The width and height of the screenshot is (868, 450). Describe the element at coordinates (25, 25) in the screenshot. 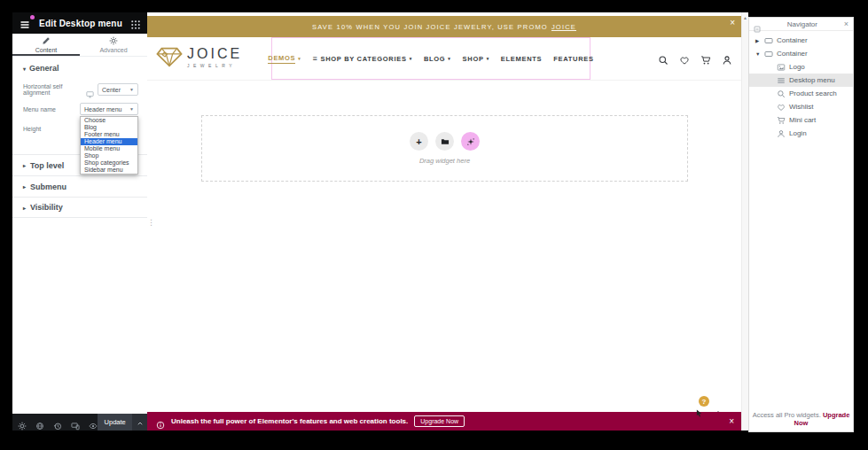

I see `hamburger-icon` at that location.